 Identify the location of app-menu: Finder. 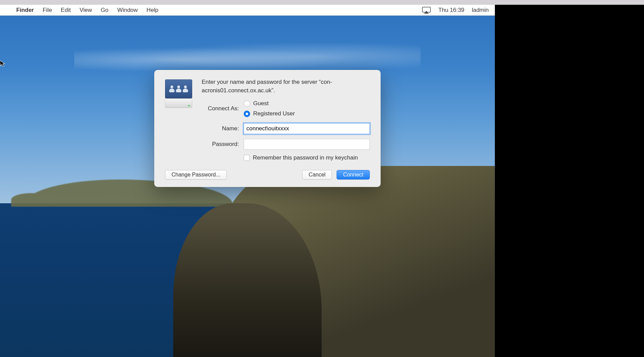
(25, 10).